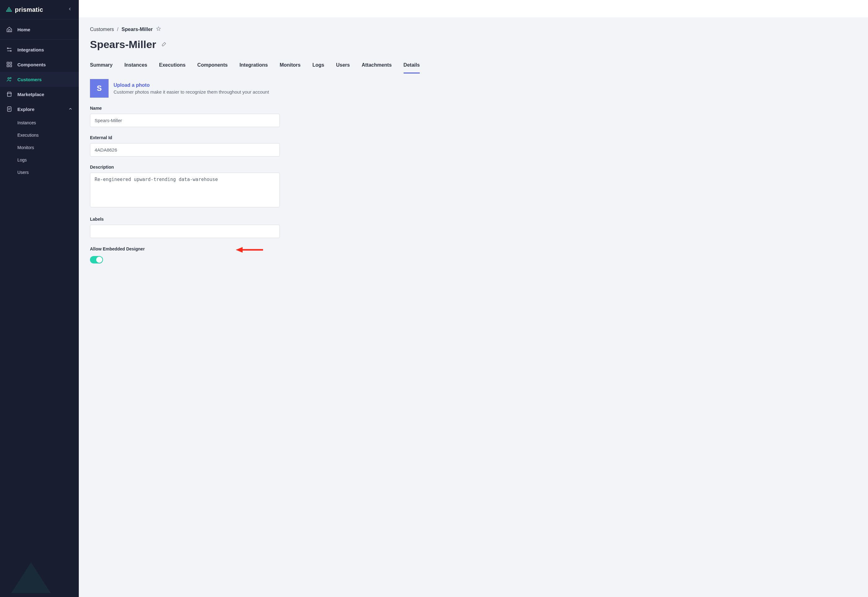  What do you see at coordinates (191, 85) in the screenshot?
I see `upload-photo-link: Upload a photo` at bounding box center [191, 85].